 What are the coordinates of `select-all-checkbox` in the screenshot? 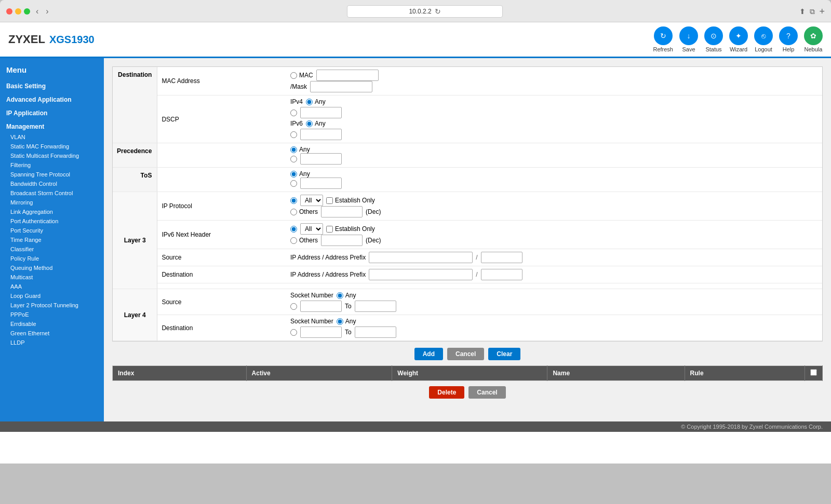 It's located at (813, 373).